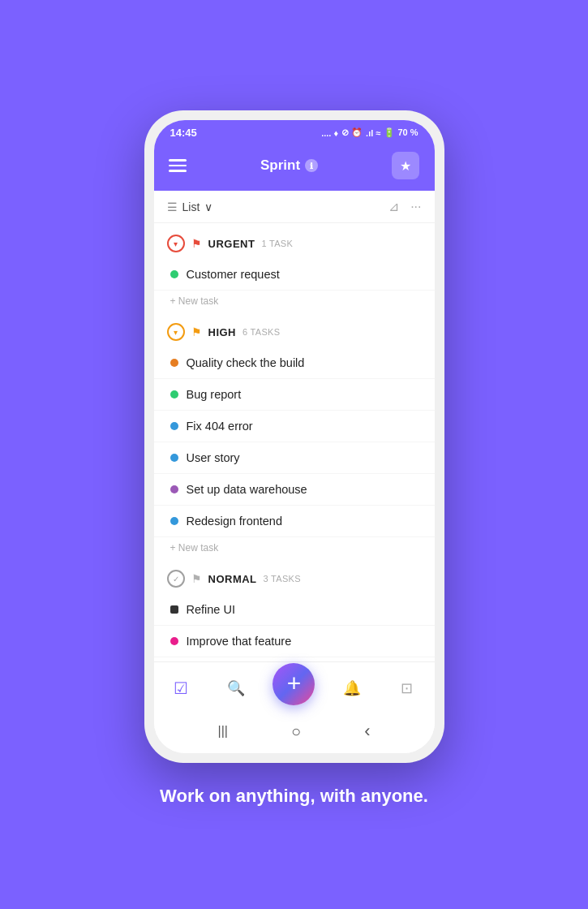  What do you see at coordinates (294, 796) in the screenshot?
I see `tagline: Work on anything, with anyone.` at bounding box center [294, 796].